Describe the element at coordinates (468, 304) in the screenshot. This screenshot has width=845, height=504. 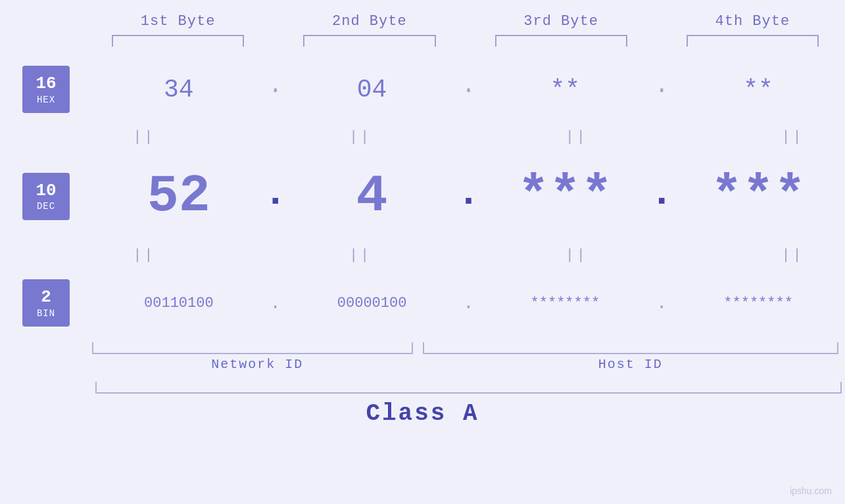
I see `bin-data-row: 00110100 . 00000100 . ******** . *******…` at that location.